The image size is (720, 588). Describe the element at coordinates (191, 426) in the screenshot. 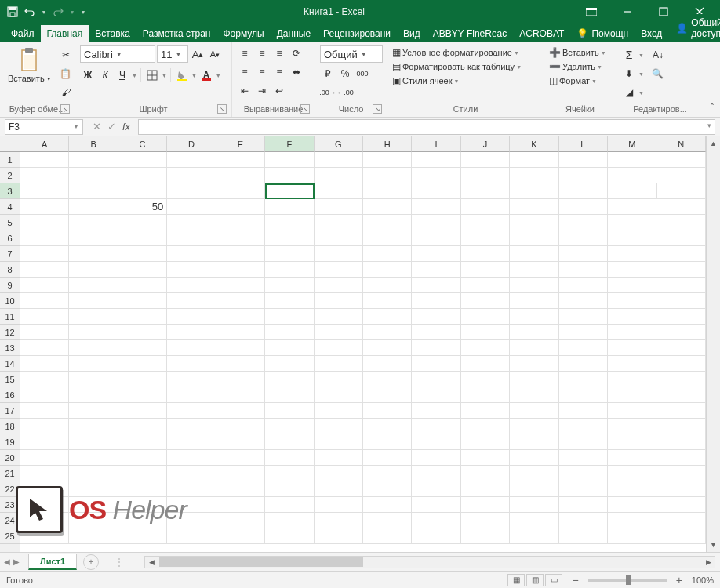

I see `cell-D18` at that location.